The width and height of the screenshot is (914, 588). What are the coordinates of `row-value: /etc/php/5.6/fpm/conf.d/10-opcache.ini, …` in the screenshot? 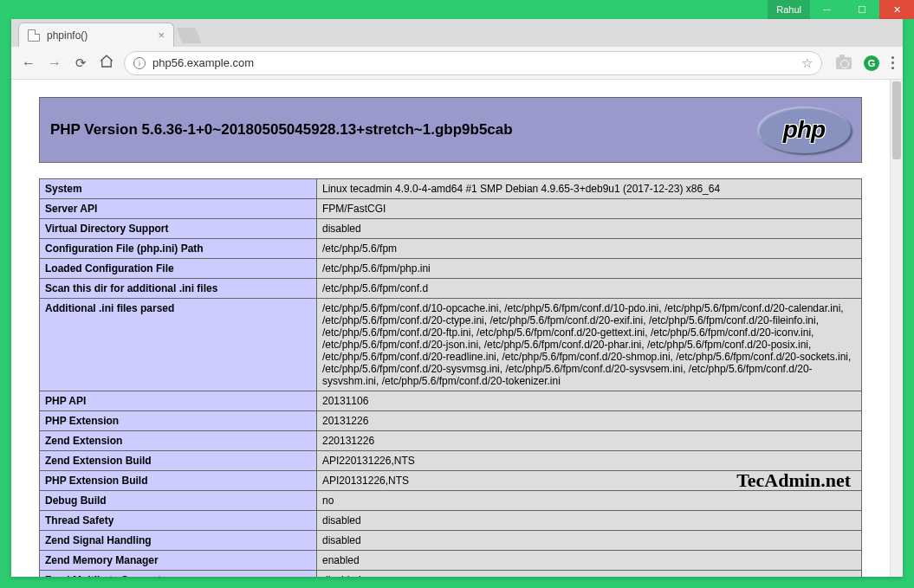 It's located at (589, 345).